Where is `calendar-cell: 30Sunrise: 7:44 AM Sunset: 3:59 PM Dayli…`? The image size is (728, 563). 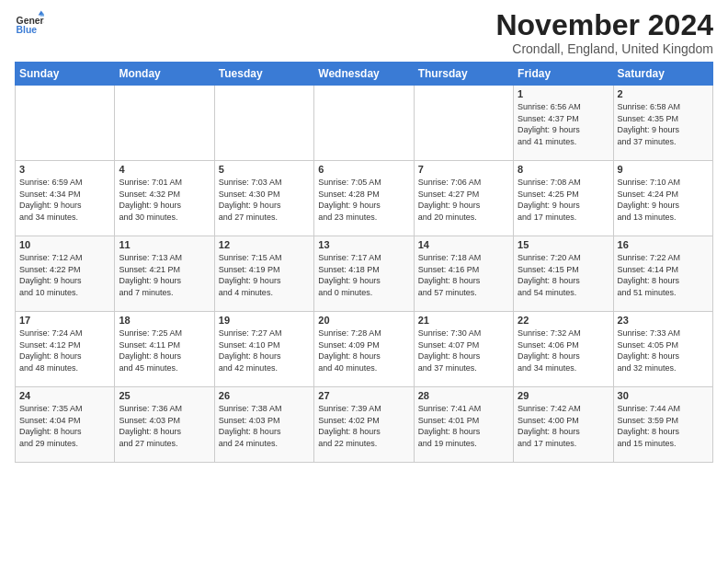
calendar-cell: 30Sunrise: 7:44 AM Sunset: 3:59 PM Dayli… is located at coordinates (663, 425).